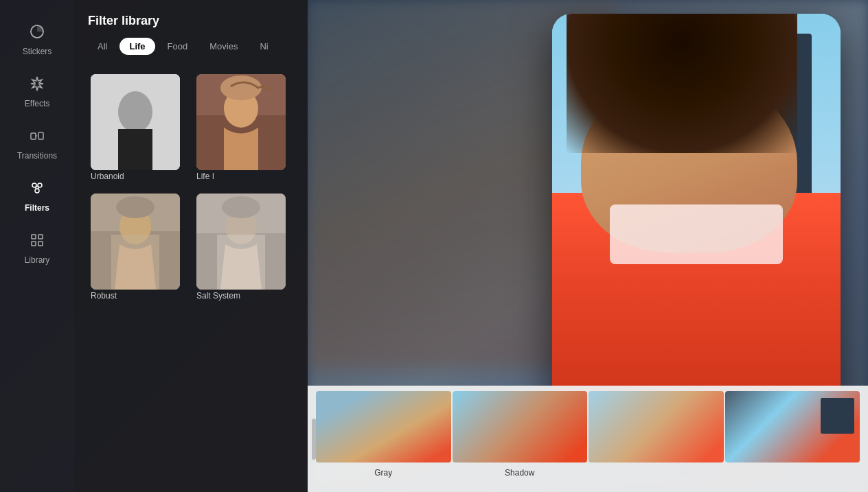 The width and height of the screenshot is (868, 492). What do you see at coordinates (191, 47) in the screenshot?
I see `filter-tabs: All Life Food Movies Ni` at bounding box center [191, 47].